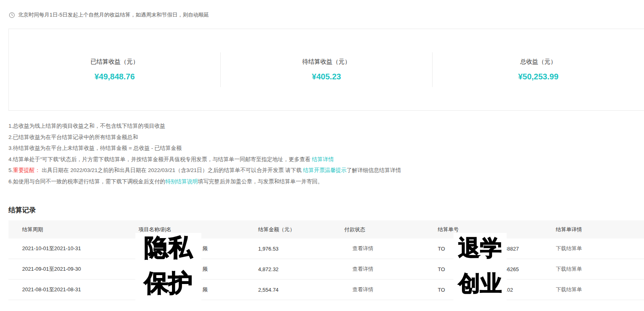 The image size is (644, 311). Describe the element at coordinates (374, 170) in the screenshot. I see `note-text: 了解详细信息结算详情` at that location.